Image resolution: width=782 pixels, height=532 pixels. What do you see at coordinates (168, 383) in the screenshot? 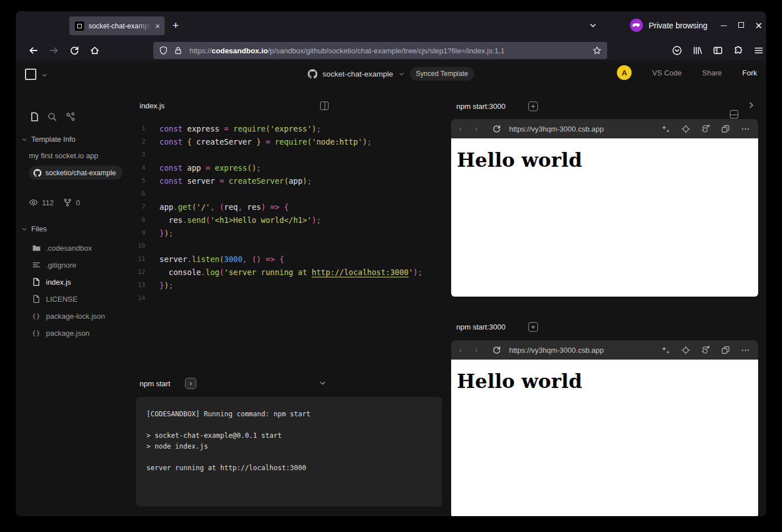
I see `terminal-tab: npm start ›` at bounding box center [168, 383].